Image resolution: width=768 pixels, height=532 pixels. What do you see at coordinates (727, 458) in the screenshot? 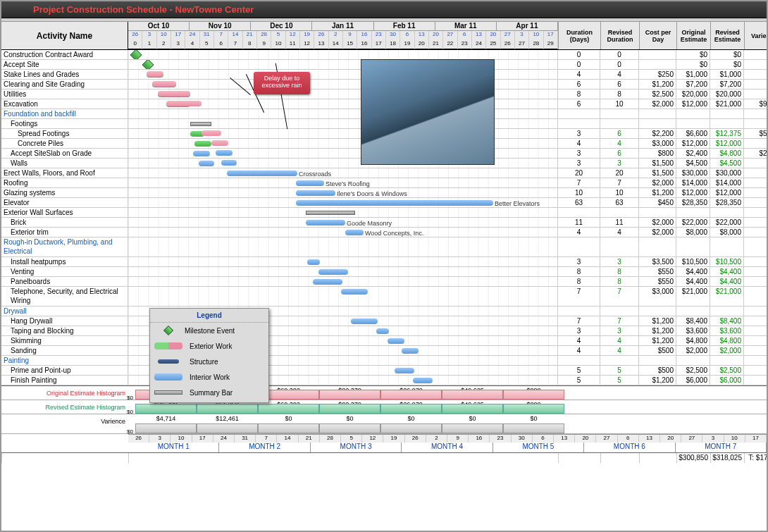
I see `total-revised: $318,025` at bounding box center [727, 458].